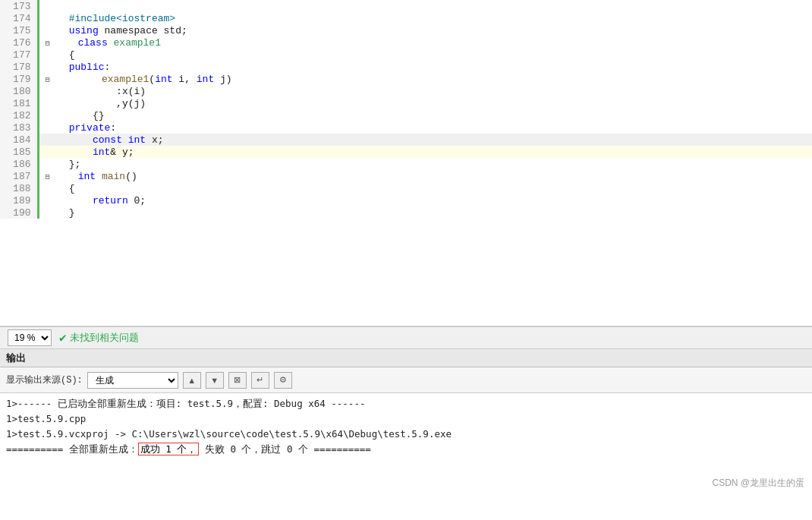  I want to click on line-code: ⊟ example1(int i, int j), so click(425, 79).